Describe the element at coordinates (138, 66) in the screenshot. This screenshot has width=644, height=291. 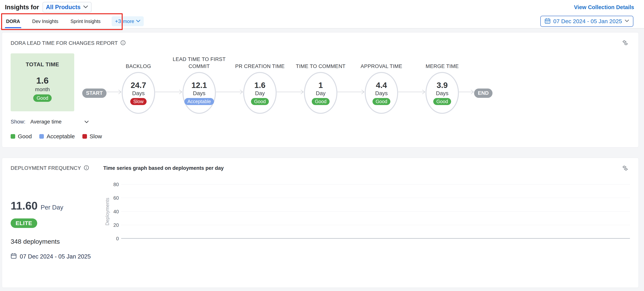
I see `stage-label: BACKLOG` at that location.